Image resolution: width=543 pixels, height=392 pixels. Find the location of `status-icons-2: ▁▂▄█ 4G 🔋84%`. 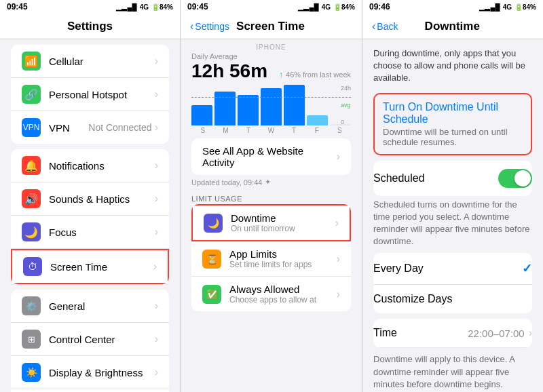

status-icons-2: ▁▂▄█ 4G 🔋84% is located at coordinates (326, 7).